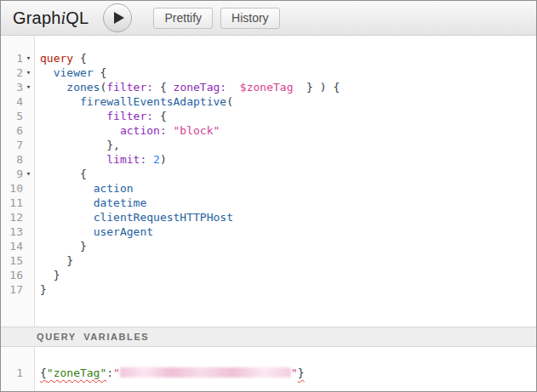 The width and height of the screenshot is (537, 392). What do you see at coordinates (12, 116) in the screenshot?
I see `line-number: 5` at bounding box center [12, 116].